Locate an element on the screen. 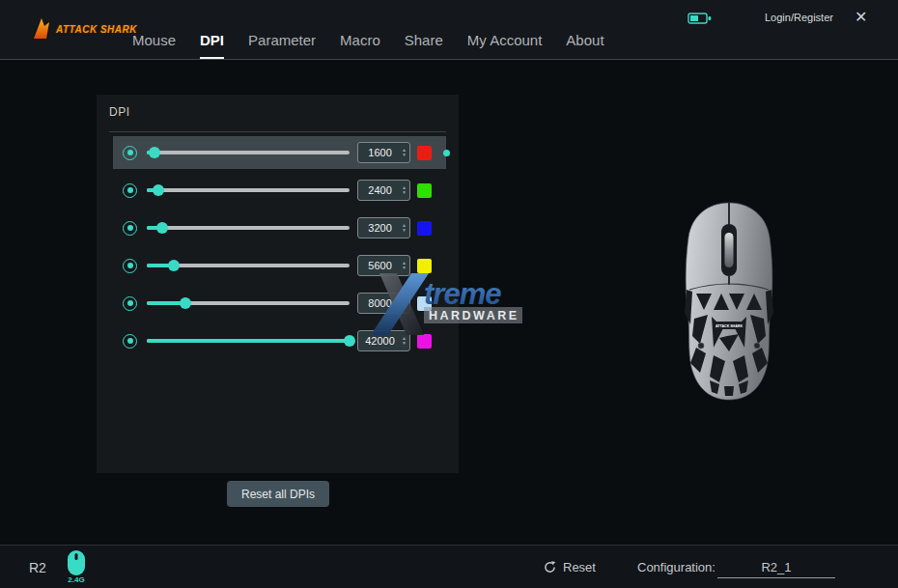  reset-all-dpis-button: Reset all DPIs is located at coordinates (278, 494).